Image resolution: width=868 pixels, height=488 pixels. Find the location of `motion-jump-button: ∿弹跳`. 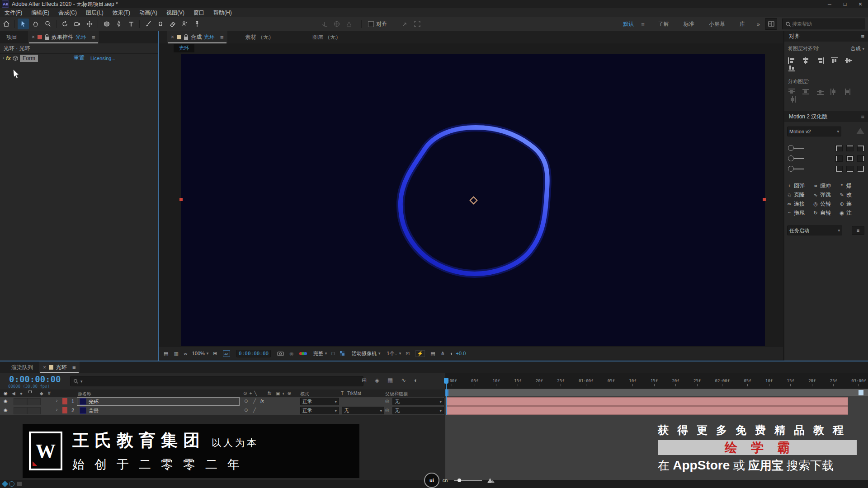

motion-jump-button: ∿弹跳 is located at coordinates (826, 195).